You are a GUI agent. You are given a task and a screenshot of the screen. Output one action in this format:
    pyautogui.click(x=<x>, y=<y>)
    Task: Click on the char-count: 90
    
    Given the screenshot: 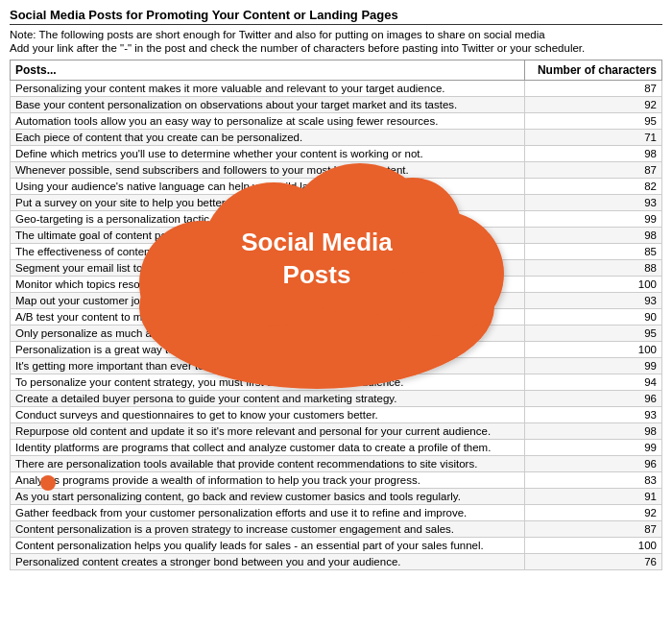 What is the action you would take?
    pyautogui.click(x=593, y=317)
    